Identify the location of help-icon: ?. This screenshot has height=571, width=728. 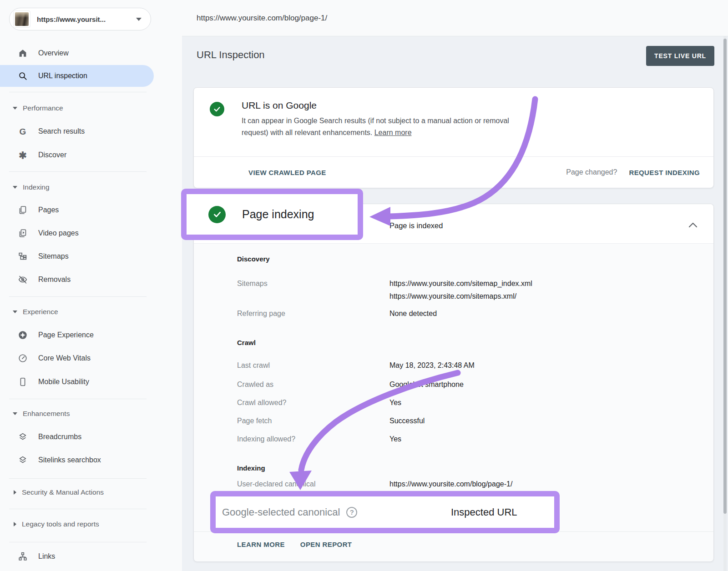
(352, 512).